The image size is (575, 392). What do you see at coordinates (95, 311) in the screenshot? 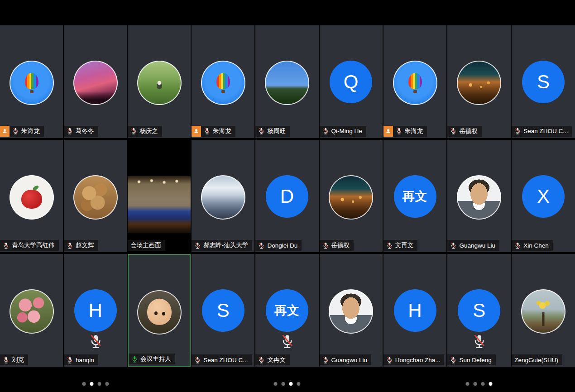
I see `participant-tile: H hanqin` at bounding box center [95, 311].